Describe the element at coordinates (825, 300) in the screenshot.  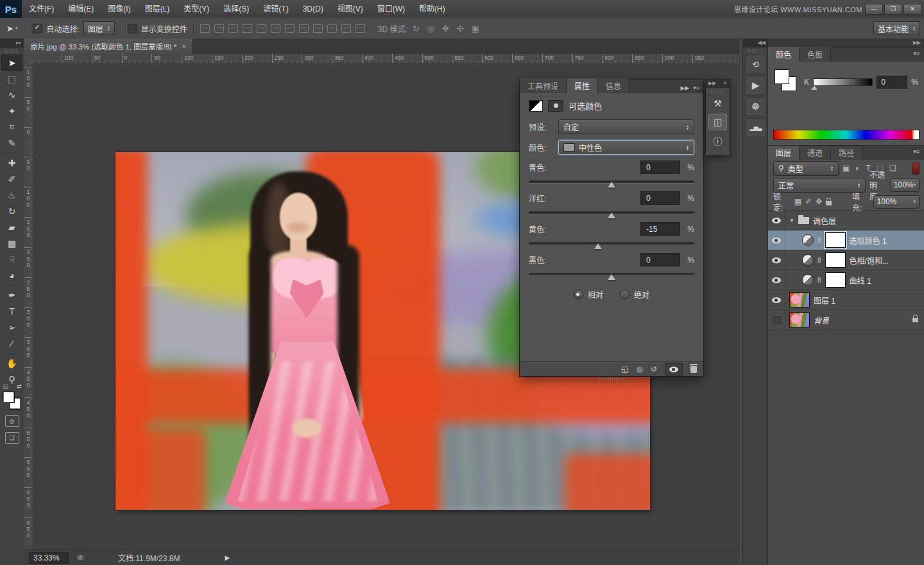
I see `layer-name: 图层 1` at that location.